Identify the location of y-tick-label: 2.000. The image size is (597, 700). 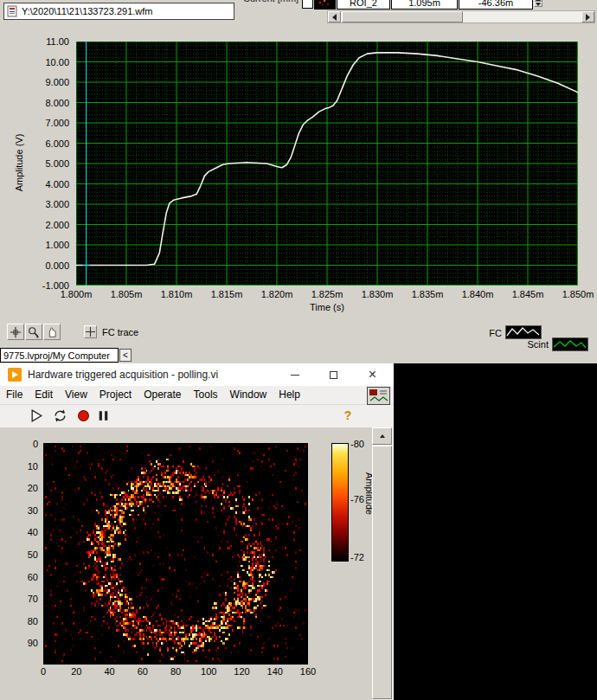
(57, 225).